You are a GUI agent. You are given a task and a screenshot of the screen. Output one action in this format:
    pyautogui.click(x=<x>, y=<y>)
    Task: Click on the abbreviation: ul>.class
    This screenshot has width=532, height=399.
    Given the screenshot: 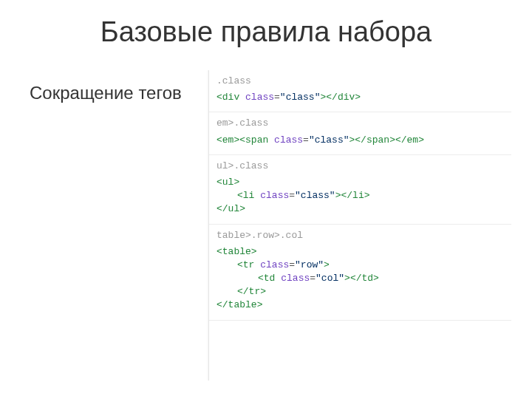 What is the action you would take?
    pyautogui.click(x=361, y=166)
    